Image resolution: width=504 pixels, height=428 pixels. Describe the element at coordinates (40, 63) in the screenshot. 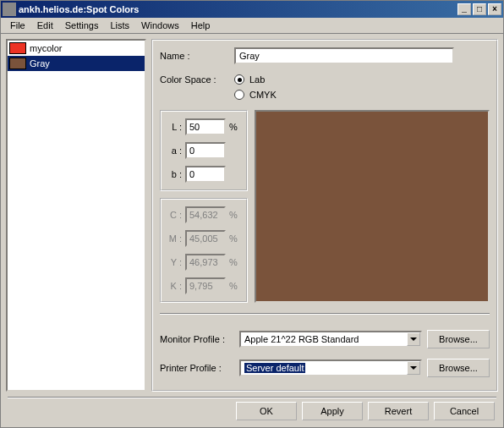

I see `list-item-label: Gray` at that location.